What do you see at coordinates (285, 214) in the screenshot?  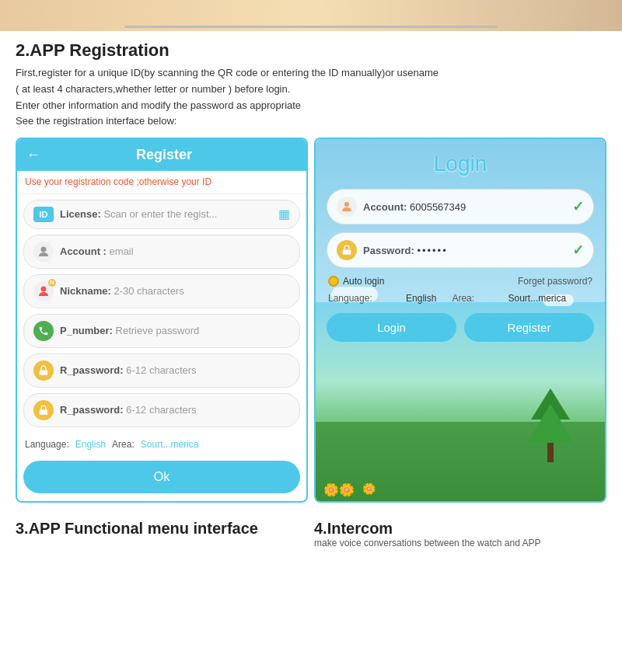 I see `scan-icon: ▦` at bounding box center [285, 214].